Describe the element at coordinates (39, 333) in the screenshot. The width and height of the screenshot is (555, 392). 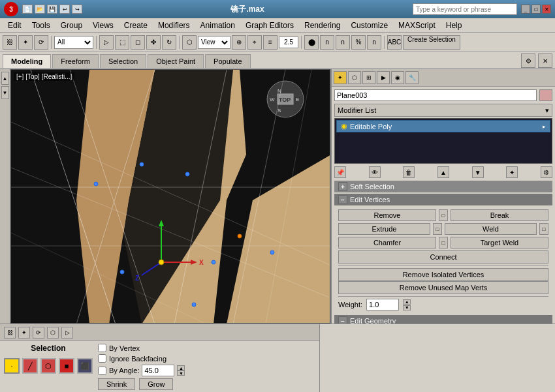
I see `mp-icon-3: ⟳` at that location.